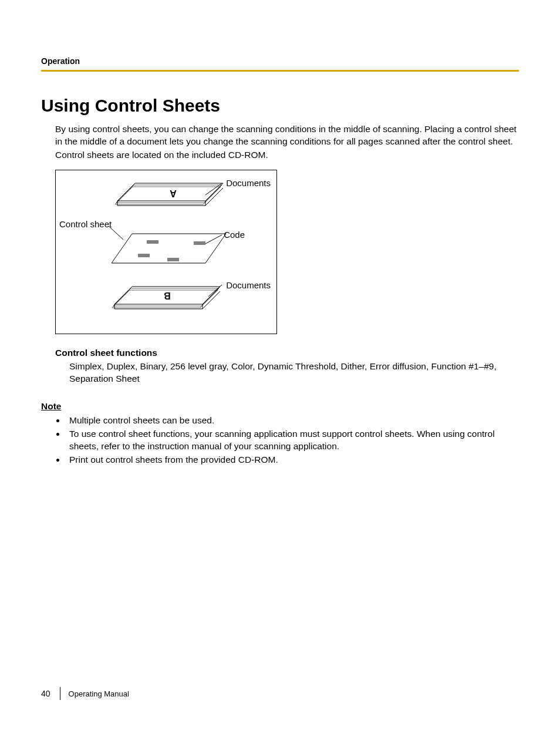 This screenshot has height=747, width=560. I want to click on note-item: Print out control sheets from the provid…, so click(292, 460).